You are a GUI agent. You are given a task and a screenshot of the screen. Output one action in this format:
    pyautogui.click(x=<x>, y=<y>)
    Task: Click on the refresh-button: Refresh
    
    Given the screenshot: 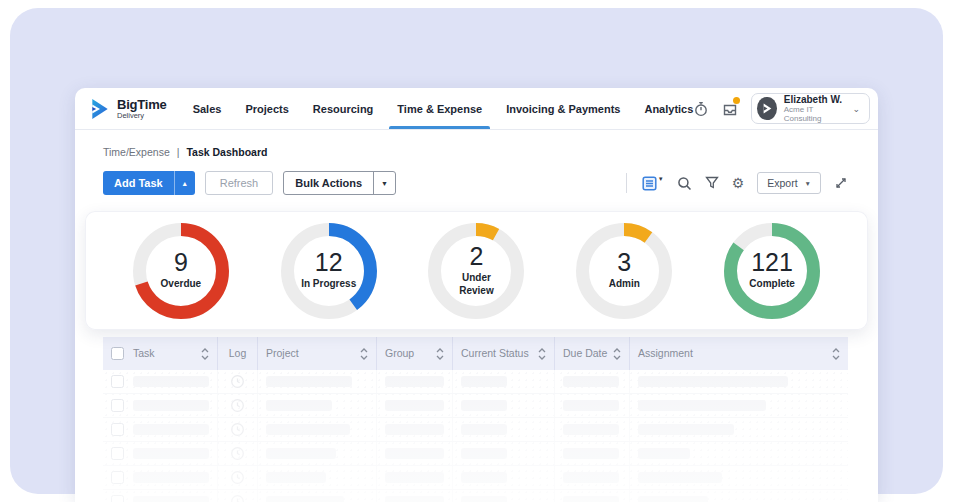 What is the action you would take?
    pyautogui.click(x=240, y=183)
    